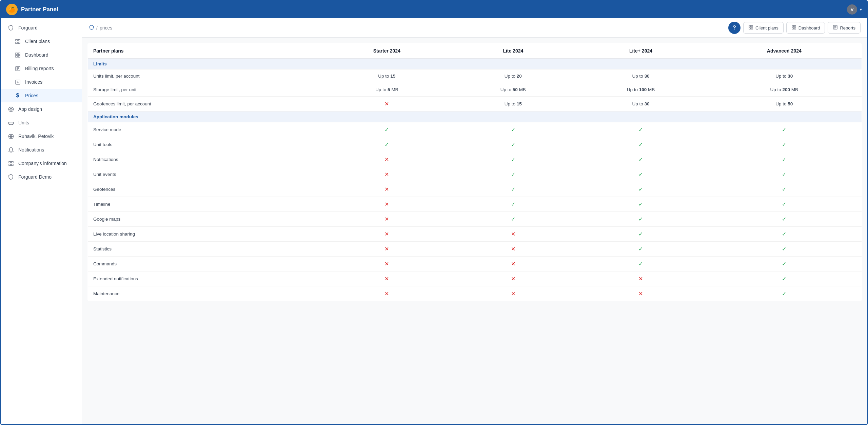 This screenshot has height=425, width=868. I want to click on table-cell: Up to 100 MB, so click(641, 90).